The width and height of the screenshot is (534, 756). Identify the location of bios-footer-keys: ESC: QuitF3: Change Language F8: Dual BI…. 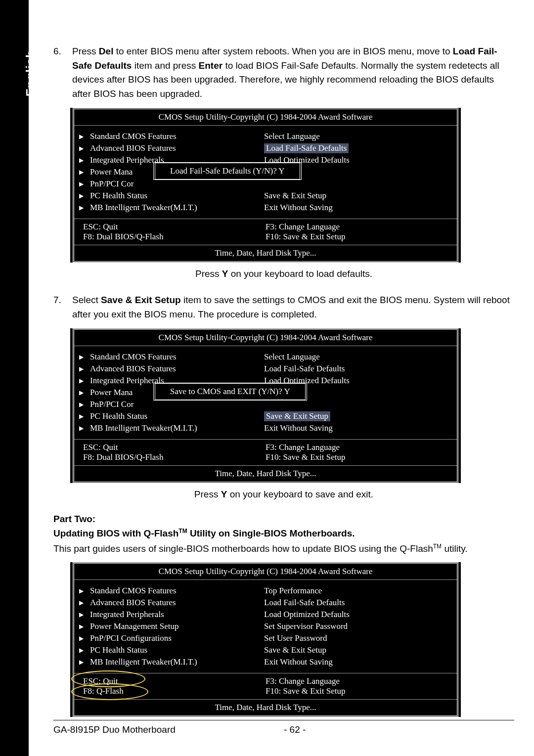
(266, 231).